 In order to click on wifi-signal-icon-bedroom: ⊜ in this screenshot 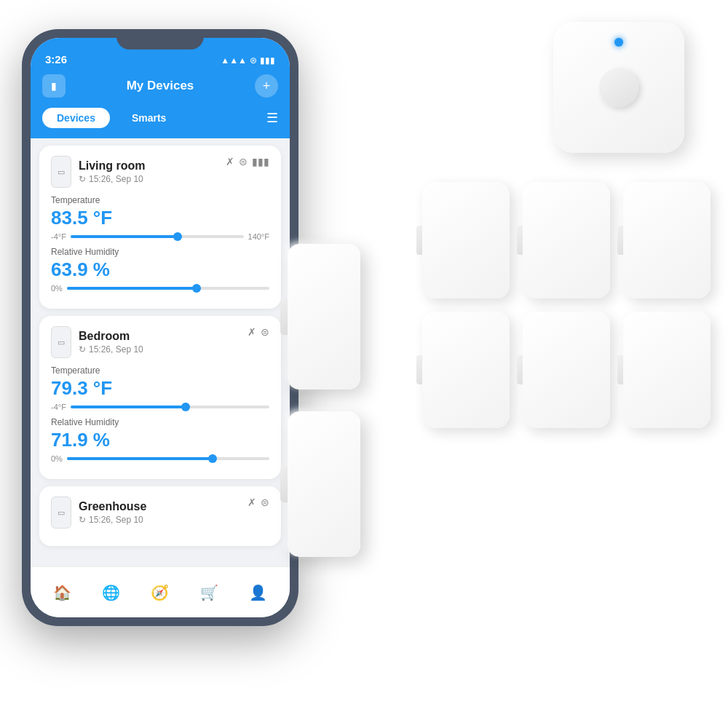, I will do `click(265, 332)`.